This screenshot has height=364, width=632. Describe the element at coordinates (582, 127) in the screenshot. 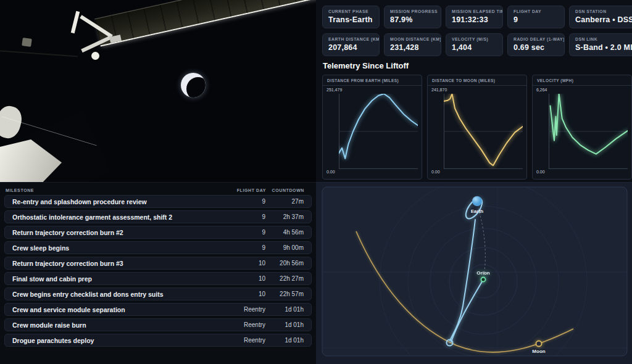

I see `chart-velocity: VELOCITY (MPH) 6,264 0.00` at that location.